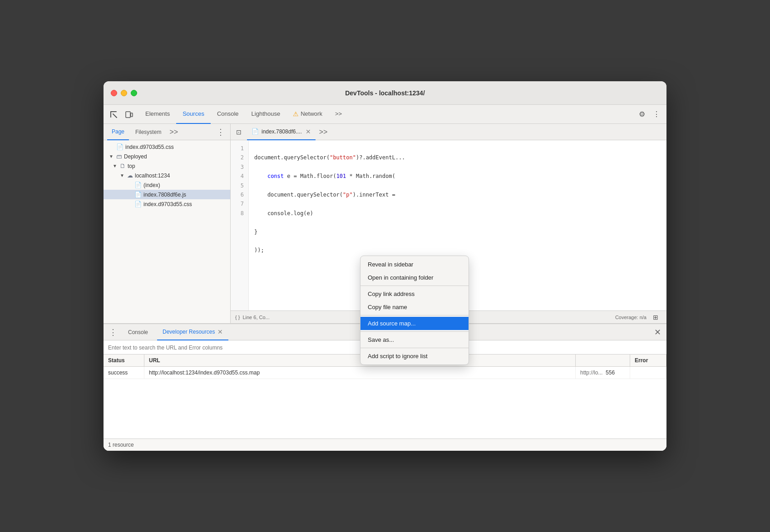 The height and width of the screenshot is (532, 770). What do you see at coordinates (167, 166) in the screenshot?
I see `list-item: ▼ 🗋 top` at bounding box center [167, 166].